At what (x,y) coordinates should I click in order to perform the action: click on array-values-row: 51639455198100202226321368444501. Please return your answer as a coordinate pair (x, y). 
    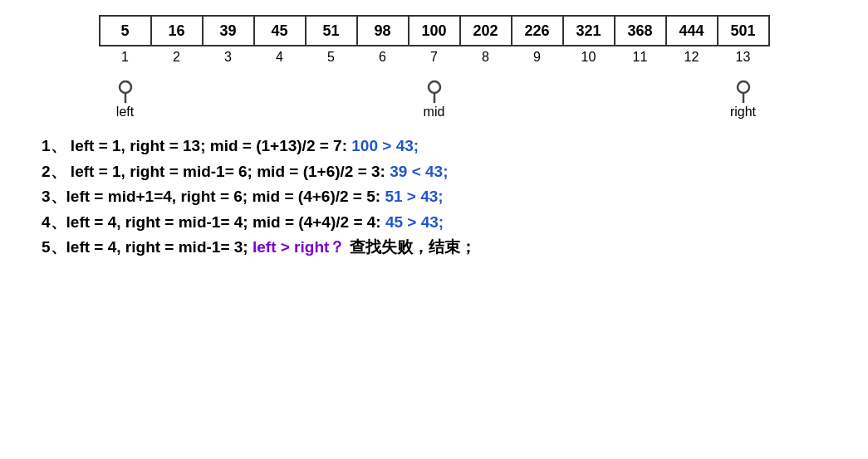
    Looking at the image, I should click on (434, 31).